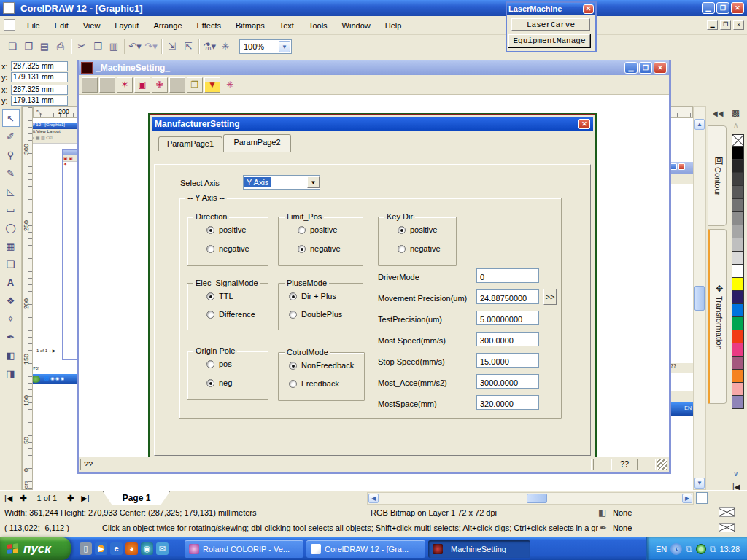 This screenshot has width=747, height=560. I want to click on add-page-after-icon: ✚, so click(70, 499).